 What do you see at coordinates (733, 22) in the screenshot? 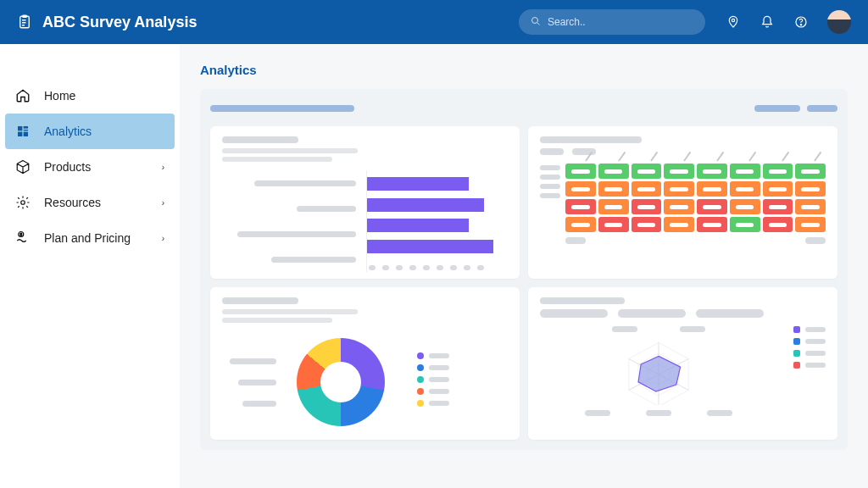
I see `location-icon` at bounding box center [733, 22].